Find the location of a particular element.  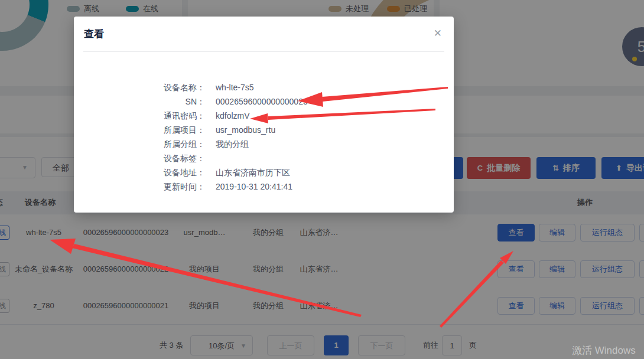

field-value: wh-lte-7s5 is located at coordinates (235, 87).